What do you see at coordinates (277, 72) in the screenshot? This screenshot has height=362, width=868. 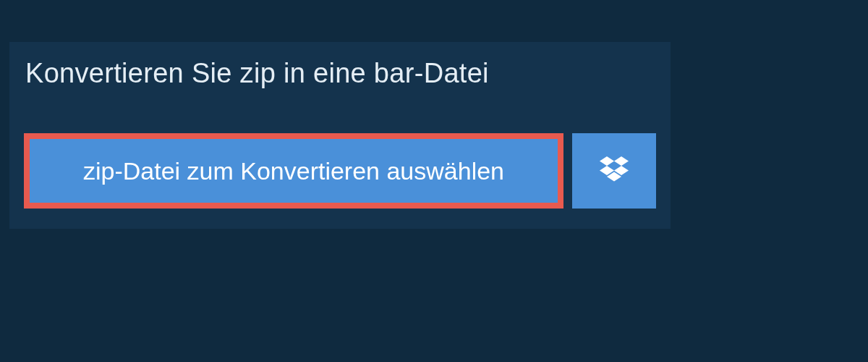 I see `title-bar: Konvertieren Sie zip in eine bar-Datei` at bounding box center [277, 72].